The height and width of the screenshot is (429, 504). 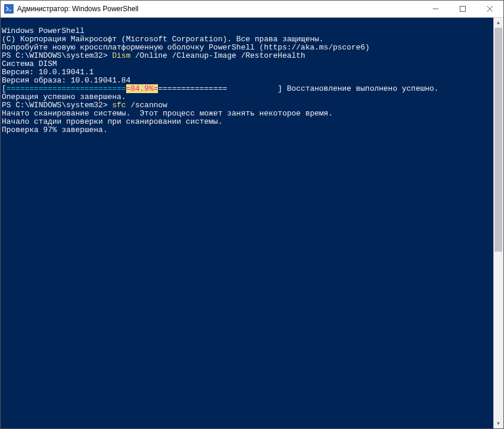 What do you see at coordinates (252, 48) in the screenshot?
I see `output-line: Попробуйте новую кроссплатформенную обол…` at bounding box center [252, 48].